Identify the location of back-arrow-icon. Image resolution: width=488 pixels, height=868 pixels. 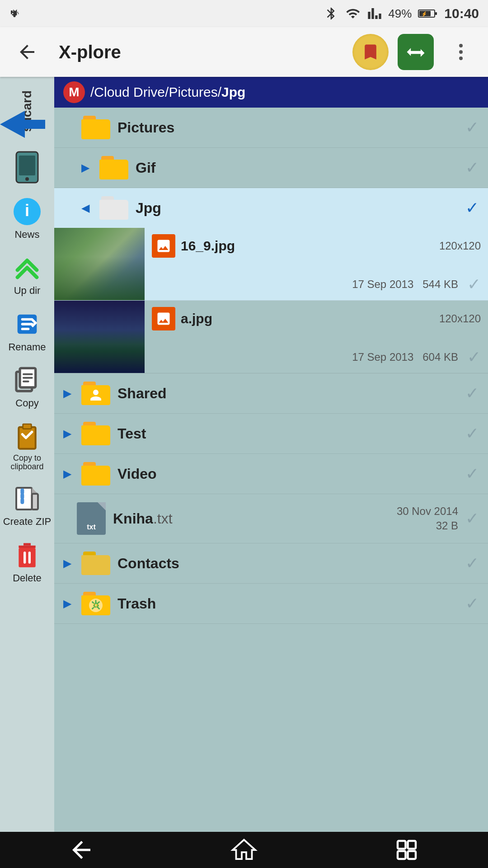
(27, 52).